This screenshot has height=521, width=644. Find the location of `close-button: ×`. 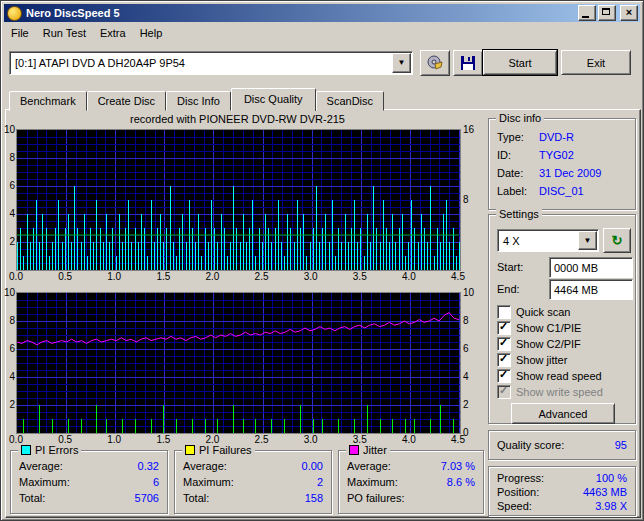

close-button: × is located at coordinates (629, 13).